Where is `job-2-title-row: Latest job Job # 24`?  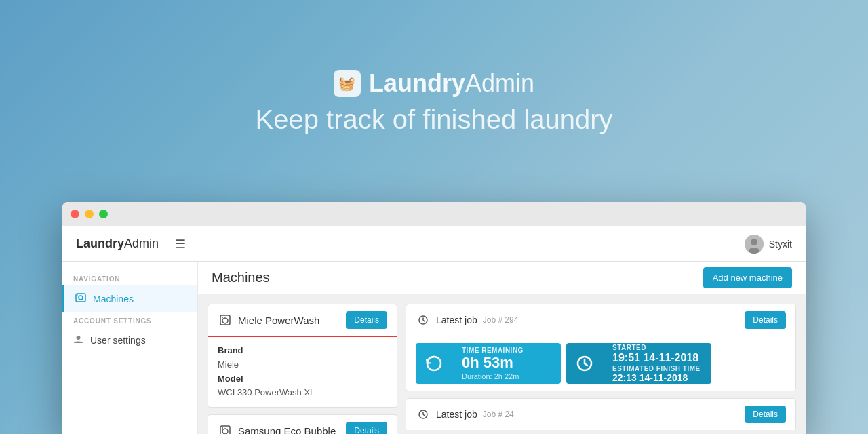 job-2-title-row: Latest job Job # 24 is located at coordinates (465, 414).